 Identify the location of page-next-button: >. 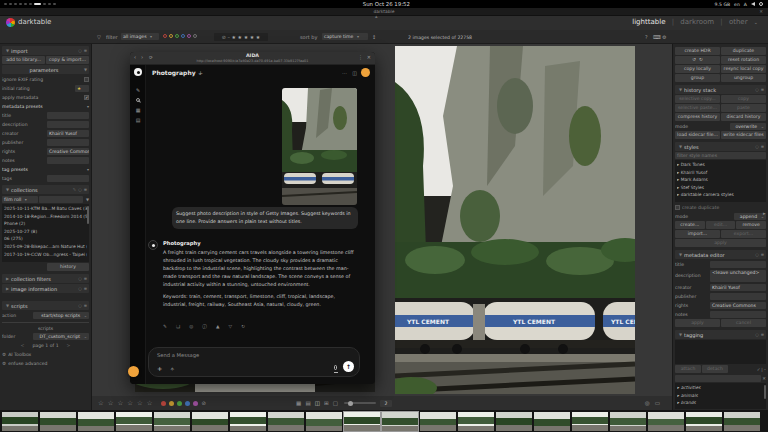
(69, 346).